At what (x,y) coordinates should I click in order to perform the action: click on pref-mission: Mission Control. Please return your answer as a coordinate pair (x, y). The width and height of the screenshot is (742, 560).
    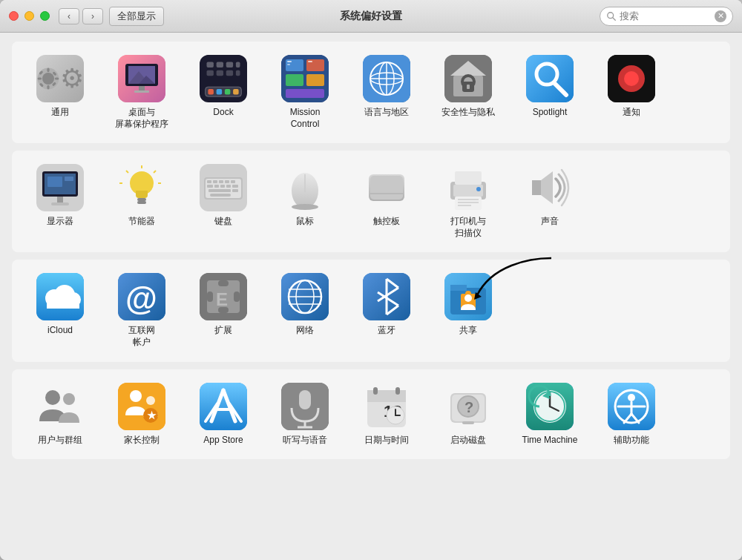
    Looking at the image, I should click on (305, 92).